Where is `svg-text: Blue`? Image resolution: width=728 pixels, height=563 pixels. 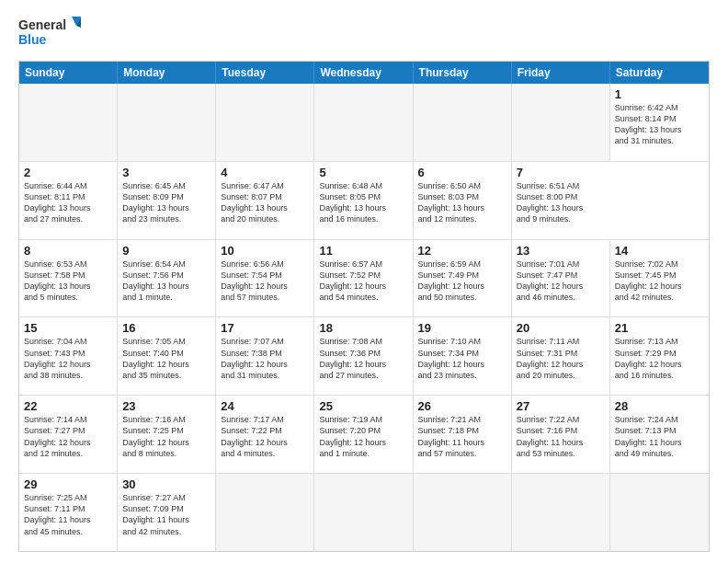 svg-text: Blue is located at coordinates (33, 40).